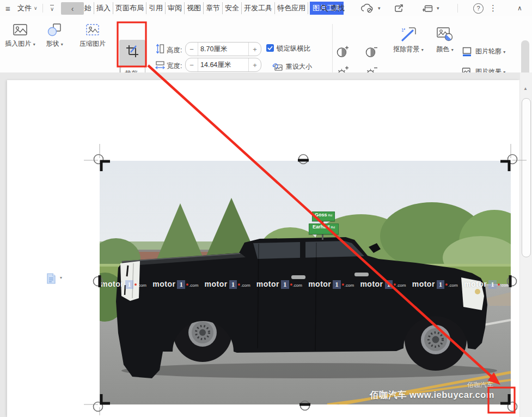 This screenshot has height=417, width=532. Describe the element at coordinates (525, 88) in the screenshot. I see `scroll-up-icon: ▲` at that location.